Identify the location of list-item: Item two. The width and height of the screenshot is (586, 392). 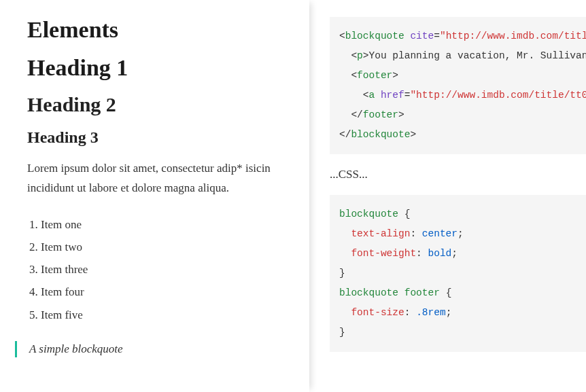
(162, 247).